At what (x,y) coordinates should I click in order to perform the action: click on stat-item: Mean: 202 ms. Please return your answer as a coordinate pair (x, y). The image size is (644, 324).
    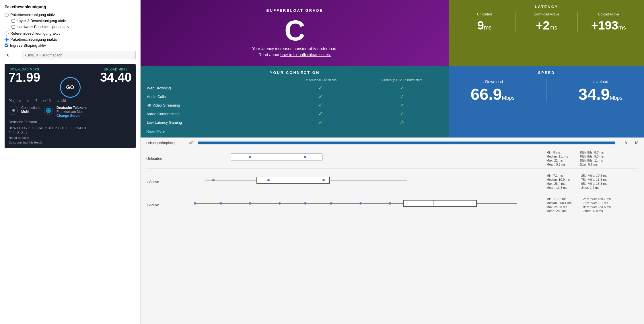
    Looking at the image, I should click on (559, 211).